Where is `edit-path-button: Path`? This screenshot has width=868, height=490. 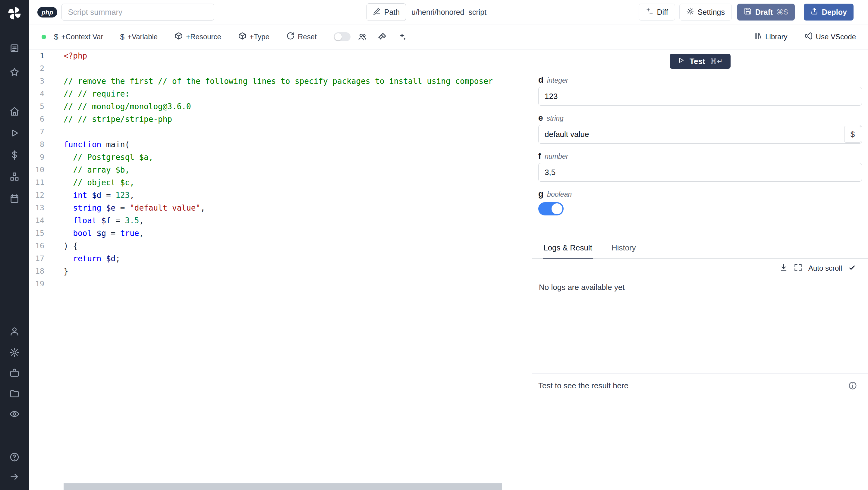
edit-path-button: Path is located at coordinates (386, 12).